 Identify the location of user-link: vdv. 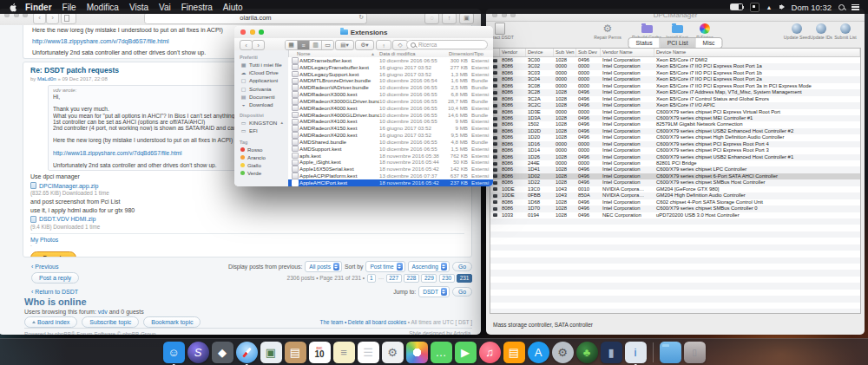
(102, 312).